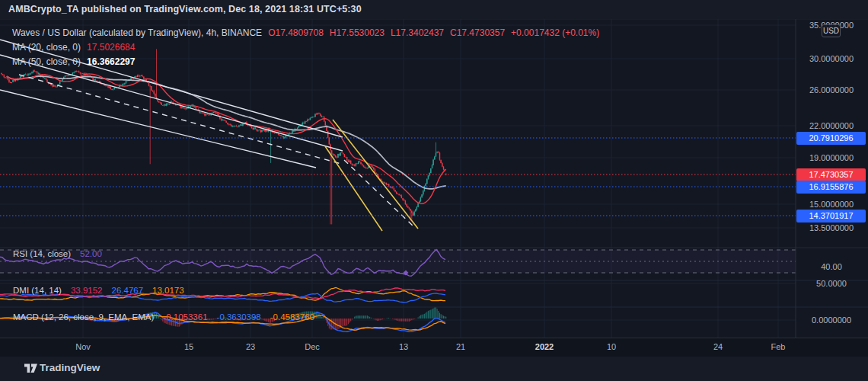 The width and height of the screenshot is (868, 381). I want to click on ma20-legend-row: MA (20, close, 0) 17.5026684, so click(306, 47).